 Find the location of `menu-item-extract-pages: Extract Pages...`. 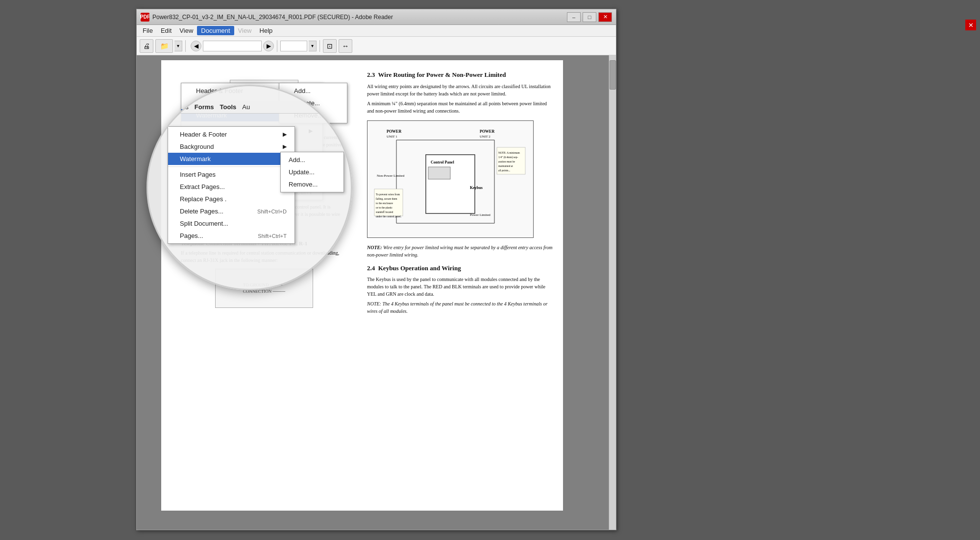

menu-item-extract-pages: Extract Pages... is located at coordinates (252, 143).